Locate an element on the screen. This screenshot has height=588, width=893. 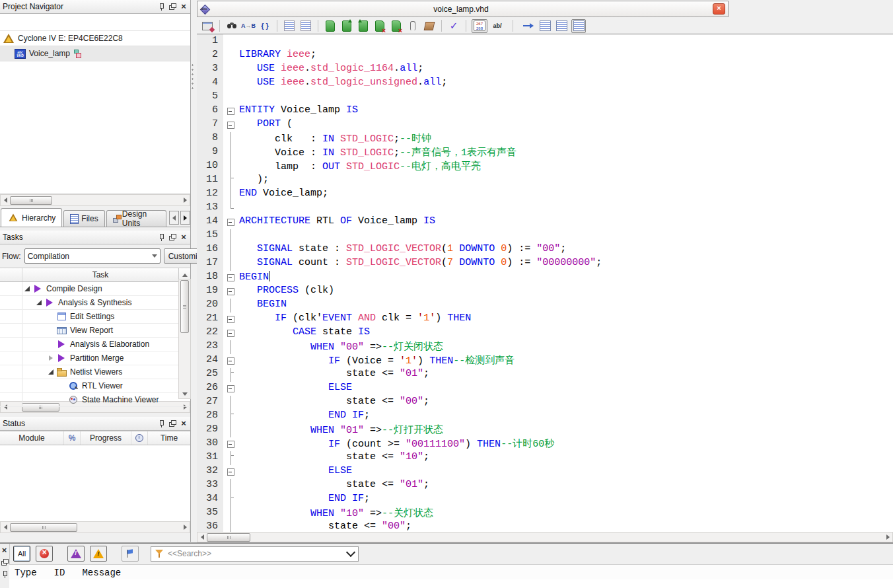
status-hscrollbar is located at coordinates (95, 527).